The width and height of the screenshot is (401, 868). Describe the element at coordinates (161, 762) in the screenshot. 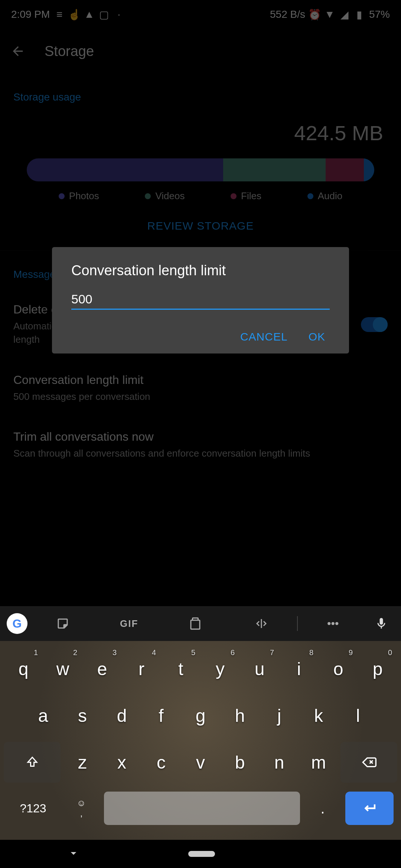

I see `key-c: c` at that location.